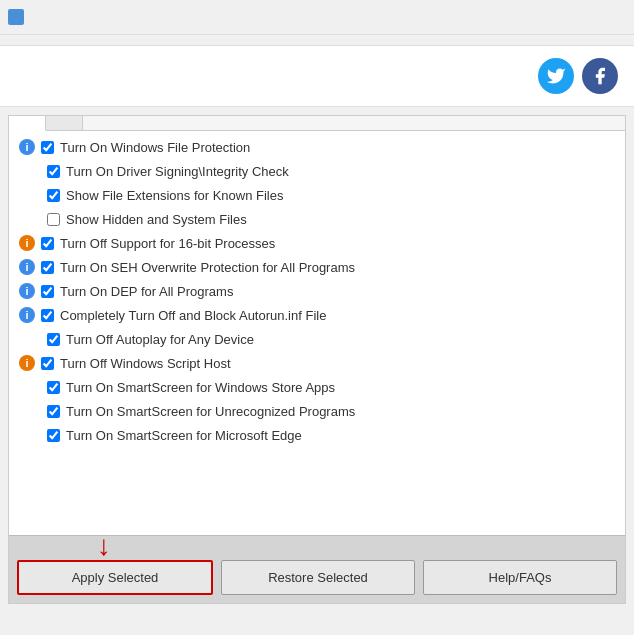 Image resolution: width=634 pixels, height=635 pixels. What do you see at coordinates (210, 412) in the screenshot?
I see `item-label: Turn On SmartScreen for Unrecognized Pro…` at bounding box center [210, 412].